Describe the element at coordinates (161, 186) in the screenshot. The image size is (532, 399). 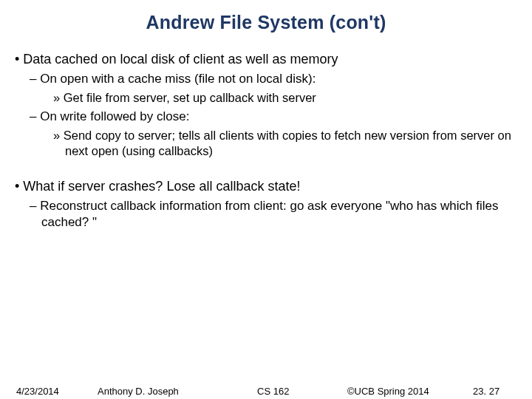
I see `bullet-text: What if server crashes? Lose all callbac…` at that location.